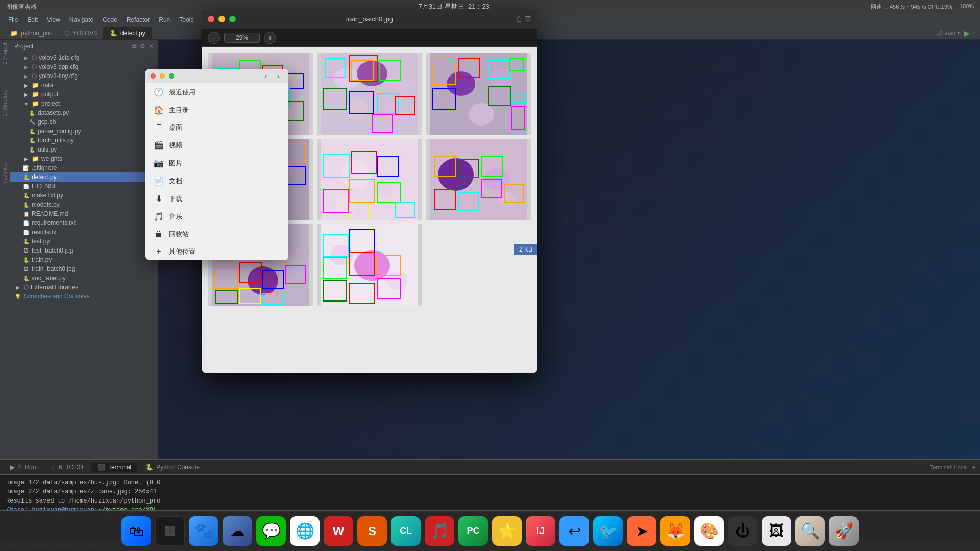  What do you see at coordinates (211, 19) in the screenshot?
I see `close-button` at bounding box center [211, 19].